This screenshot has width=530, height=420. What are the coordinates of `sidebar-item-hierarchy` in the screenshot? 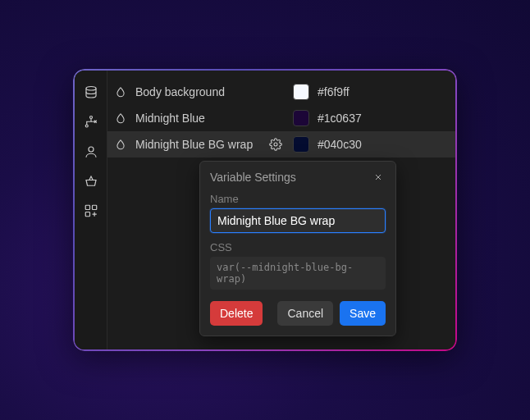 It's located at (91, 122).